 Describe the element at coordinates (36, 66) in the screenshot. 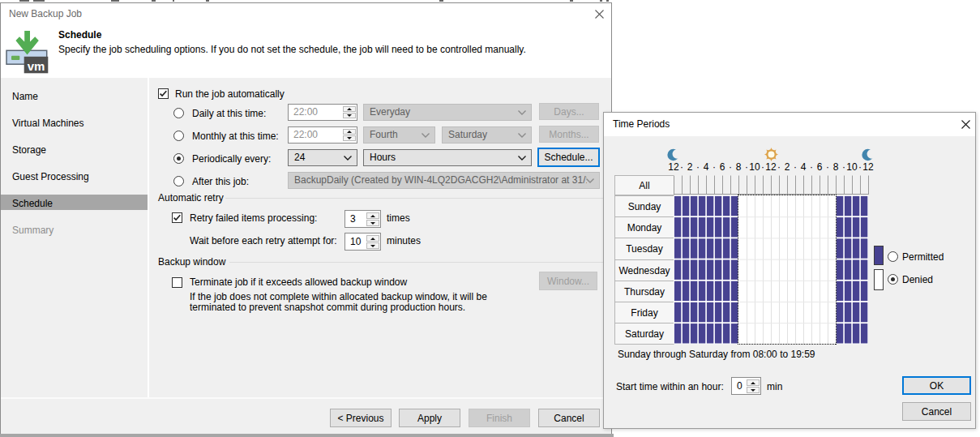

I see `svg-text: vm` at that location.